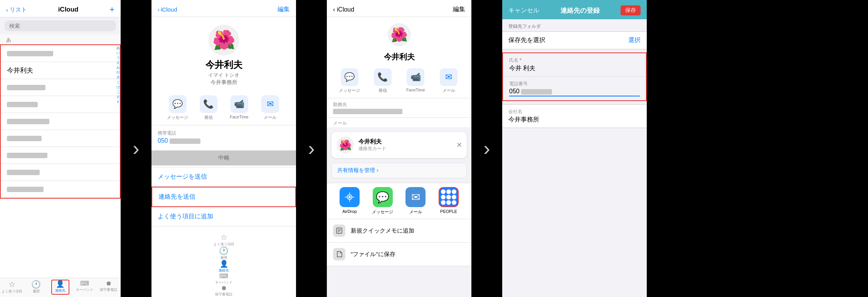  I want to click on tab2-keypad: ⌨ キーパッド, so click(224, 279).